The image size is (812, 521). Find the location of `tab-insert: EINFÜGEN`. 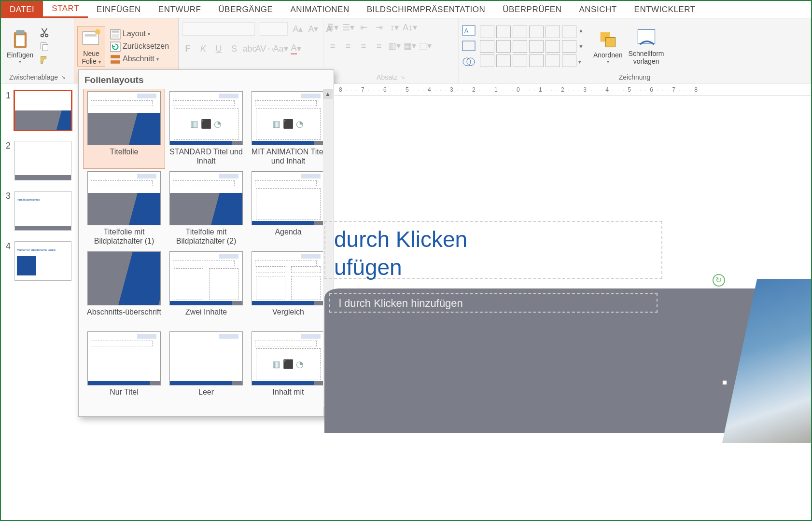

tab-insert: EINFÜGEN is located at coordinates (119, 10).